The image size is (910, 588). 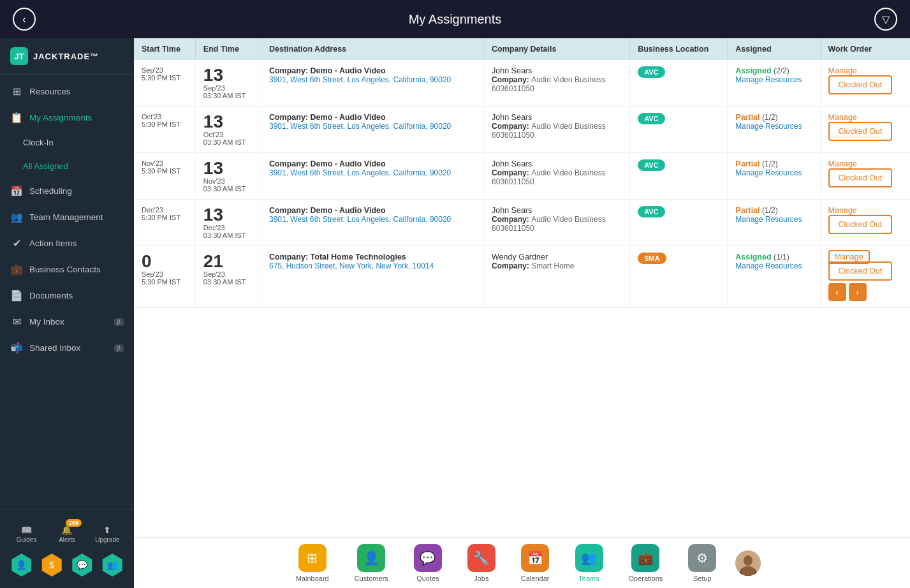 I want to click on back-button: ‹, so click(x=24, y=19).